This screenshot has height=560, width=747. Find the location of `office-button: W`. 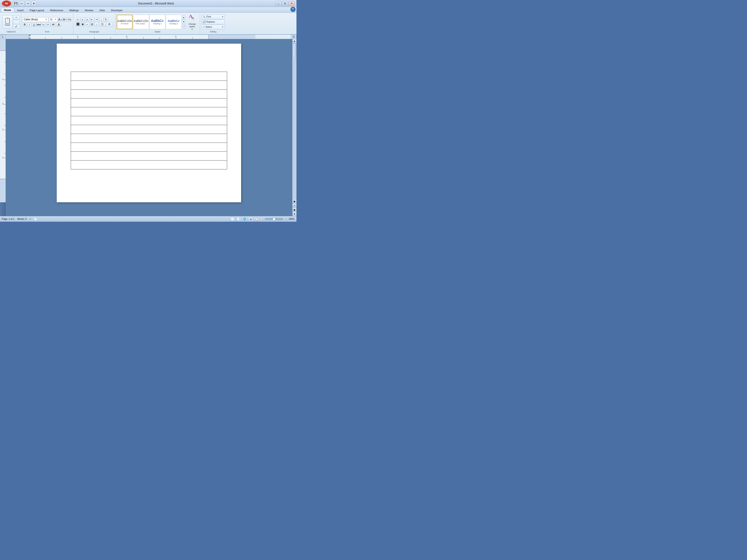

office-button: W is located at coordinates (7, 3).